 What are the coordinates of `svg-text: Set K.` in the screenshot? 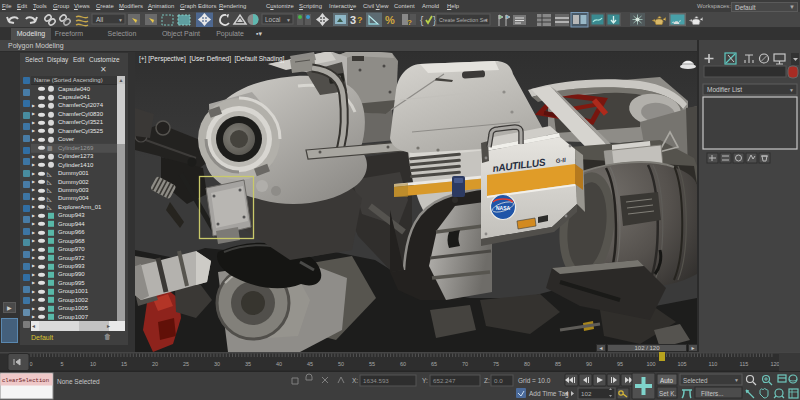 It's located at (668, 394).